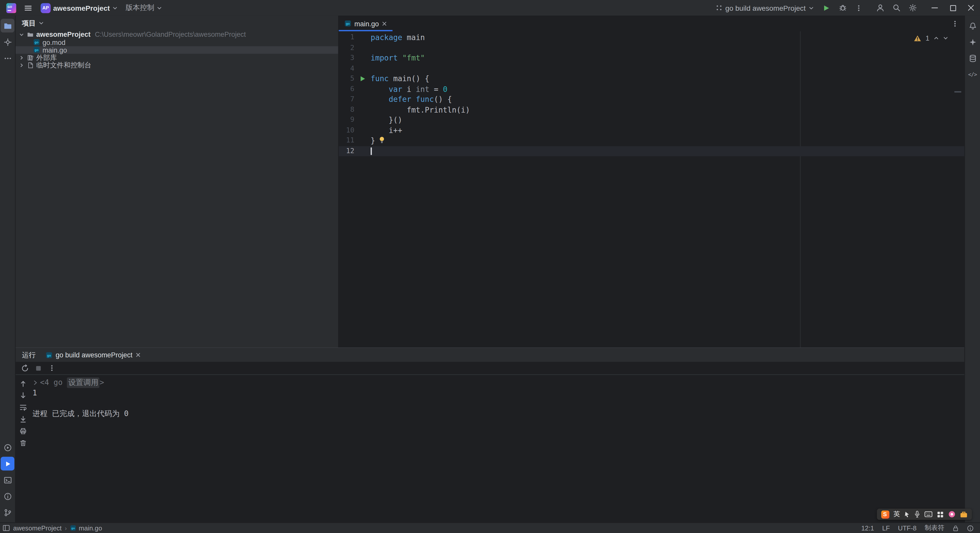 The image size is (980, 533). What do you see at coordinates (868, 528) in the screenshot?
I see `caret-position-widget: 12:1` at bounding box center [868, 528].